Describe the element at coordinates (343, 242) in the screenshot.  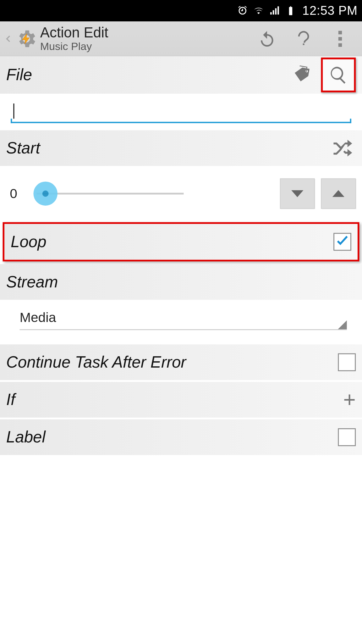
I see `loop-checkbox` at that location.